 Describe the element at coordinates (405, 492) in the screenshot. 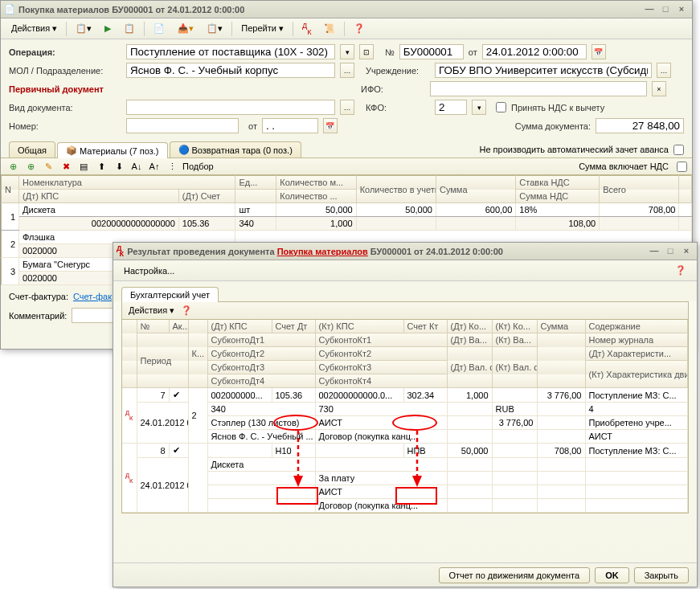

I see `table-row: АИСТ` at that location.